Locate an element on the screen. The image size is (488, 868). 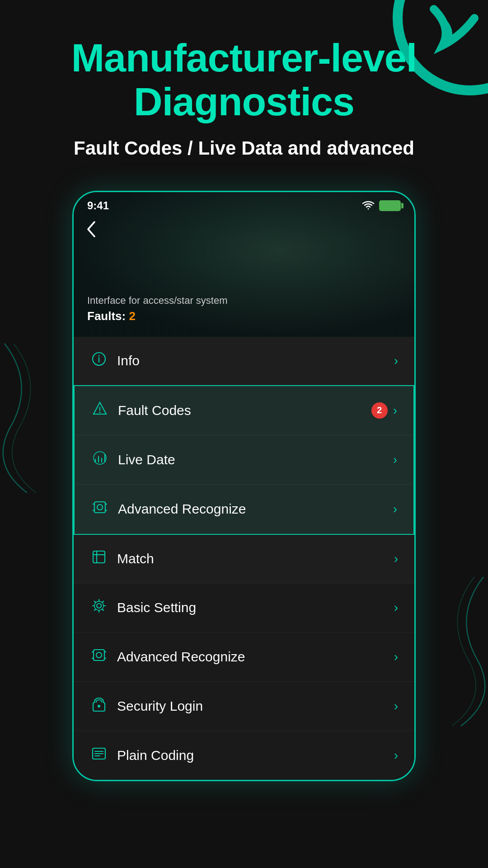
faults-label: Faults: 2 is located at coordinates (157, 316).